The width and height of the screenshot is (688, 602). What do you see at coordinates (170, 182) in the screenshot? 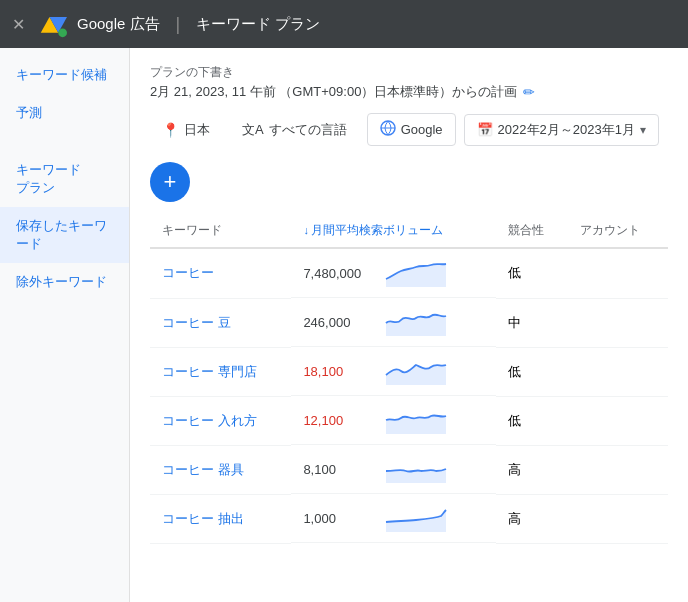
I see `plus-icon: +` at bounding box center [170, 182].